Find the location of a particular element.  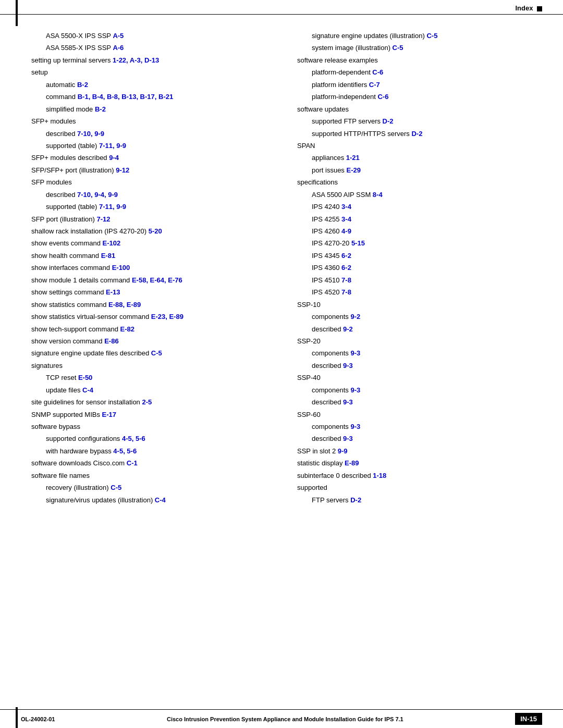

entry-text: recovery (illustration) is located at coordinates (78, 488).